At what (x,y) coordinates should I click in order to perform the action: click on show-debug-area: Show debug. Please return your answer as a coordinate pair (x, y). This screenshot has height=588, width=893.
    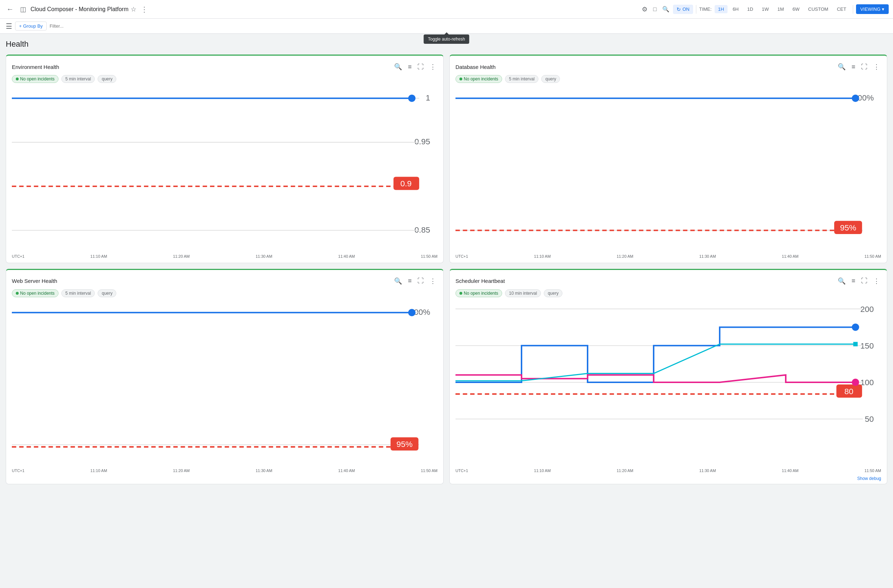
    Looking at the image, I should click on (669, 479).